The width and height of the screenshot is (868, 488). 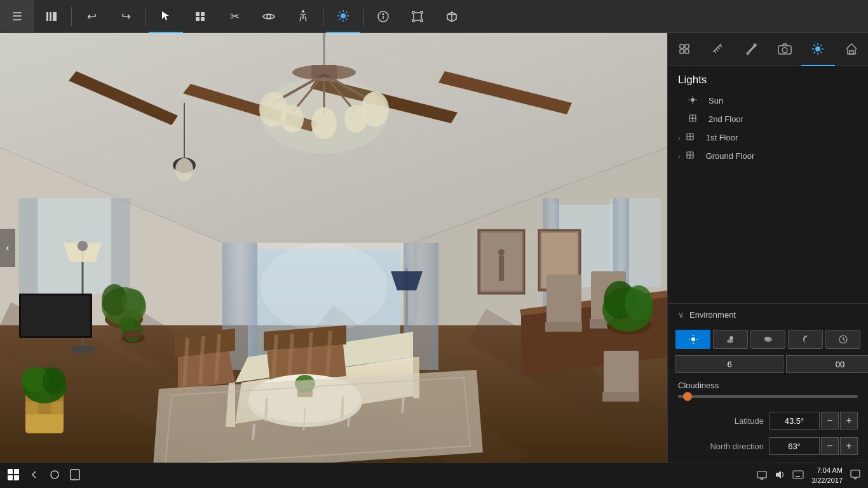 I want to click on objects-icon, so click(x=200, y=17).